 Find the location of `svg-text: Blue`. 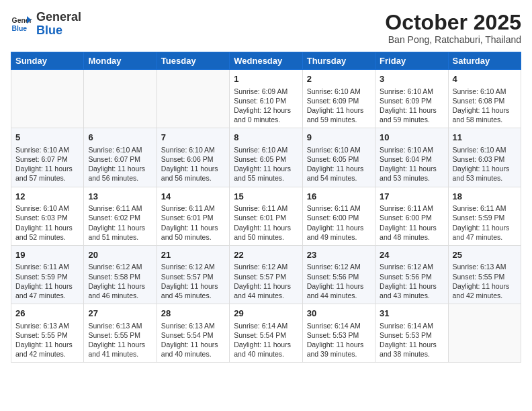

svg-text: Blue is located at coordinates (20, 28).